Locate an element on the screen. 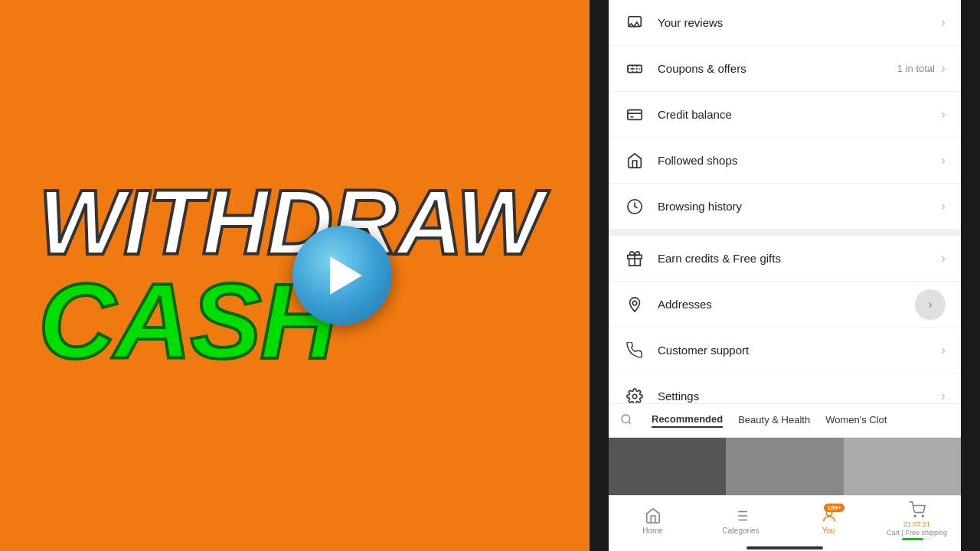 The image size is (980, 551). home-indicator is located at coordinates (785, 548).